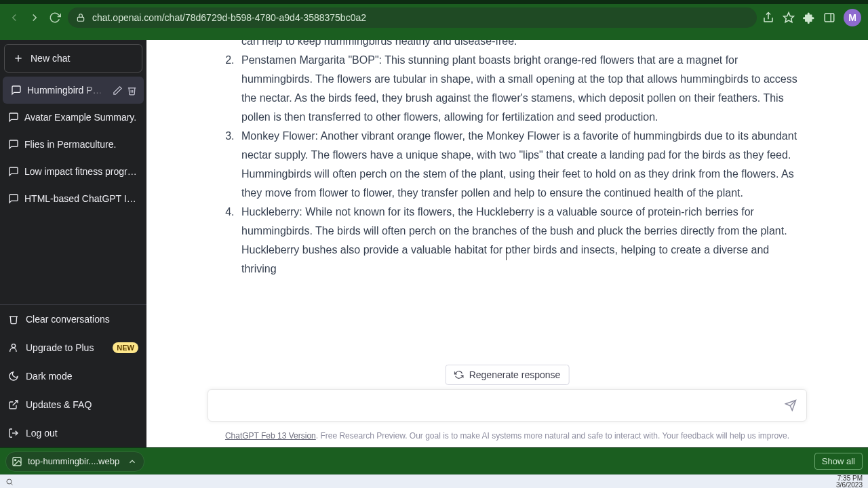 This screenshot has height=488, width=868. Describe the element at coordinates (507, 375) in the screenshot. I see `regenerate-button: Regenerate response` at that location.